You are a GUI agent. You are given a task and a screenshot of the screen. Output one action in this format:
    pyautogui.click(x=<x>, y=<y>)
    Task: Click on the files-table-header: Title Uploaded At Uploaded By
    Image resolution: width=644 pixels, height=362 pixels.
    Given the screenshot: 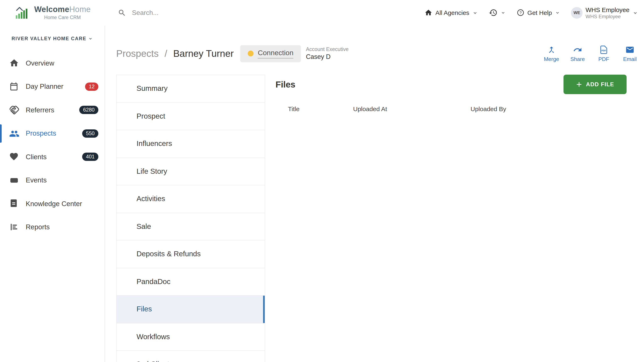 What is the action you would take?
    pyautogui.click(x=450, y=109)
    